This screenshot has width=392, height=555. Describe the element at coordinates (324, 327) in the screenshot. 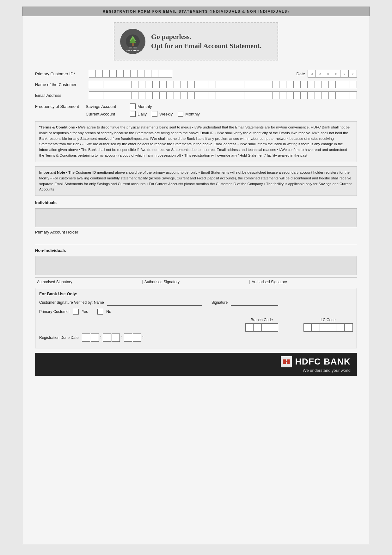

I see `lc3` at that location.